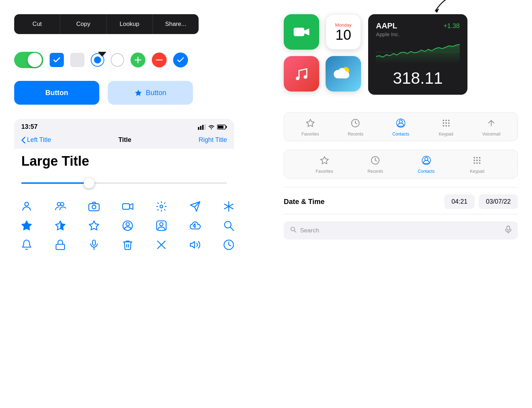 This screenshot has width=532, height=408. Describe the element at coordinates (195, 206) in the screenshot. I see `send-icon` at that location.